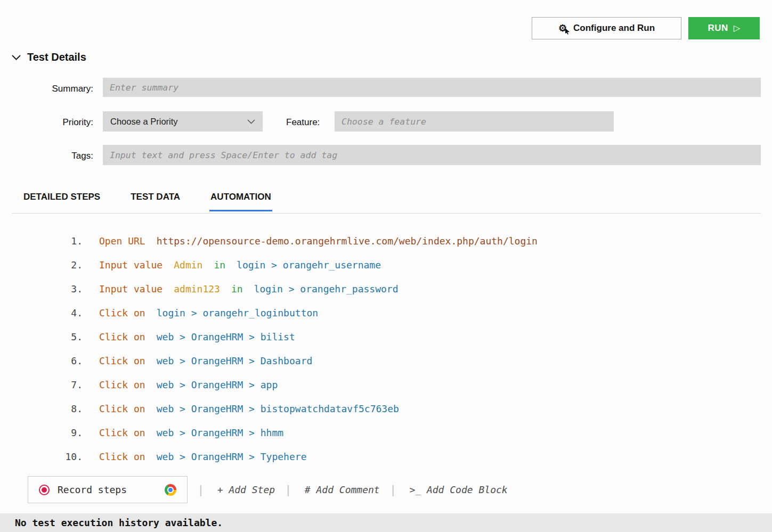 The image size is (772, 532). I want to click on step-segment-path: web > OrangeHRM > hhmm, so click(220, 432).